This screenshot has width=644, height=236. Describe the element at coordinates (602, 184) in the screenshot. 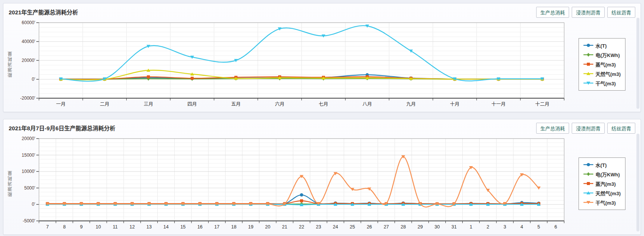

I see `legend-column: 水(T)电(万KWh)蒸汽(m3)天然气(m3)干气(m3)` at that location.